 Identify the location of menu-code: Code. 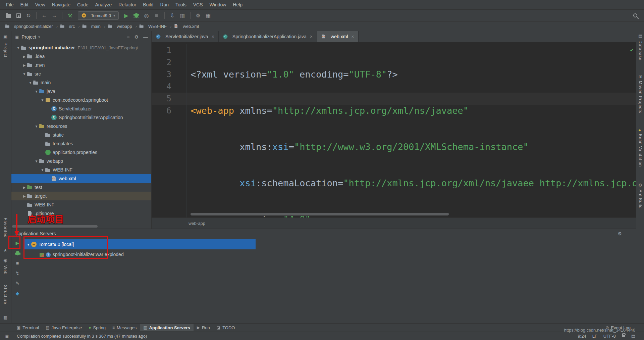
(83, 5).